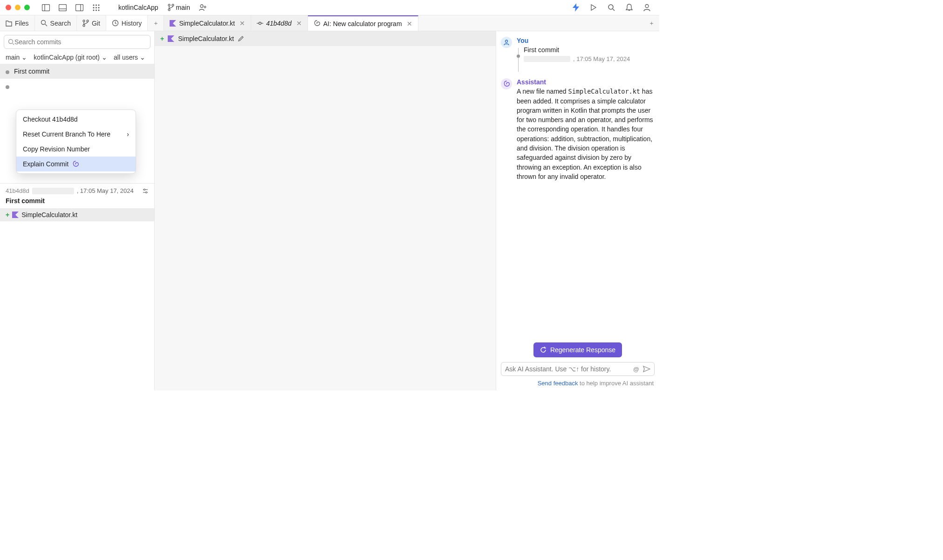 The image size is (943, 560). What do you see at coordinates (506, 42) in the screenshot?
I see `user-avatar-icon` at bounding box center [506, 42].